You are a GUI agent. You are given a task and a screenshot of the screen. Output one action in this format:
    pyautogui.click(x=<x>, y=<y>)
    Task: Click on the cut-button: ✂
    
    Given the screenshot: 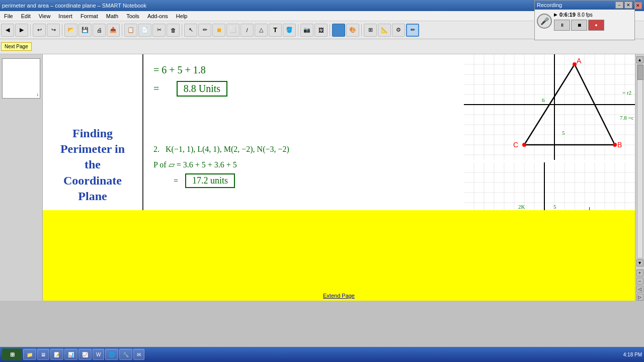 What is the action you would take?
    pyautogui.click(x=159, y=30)
    